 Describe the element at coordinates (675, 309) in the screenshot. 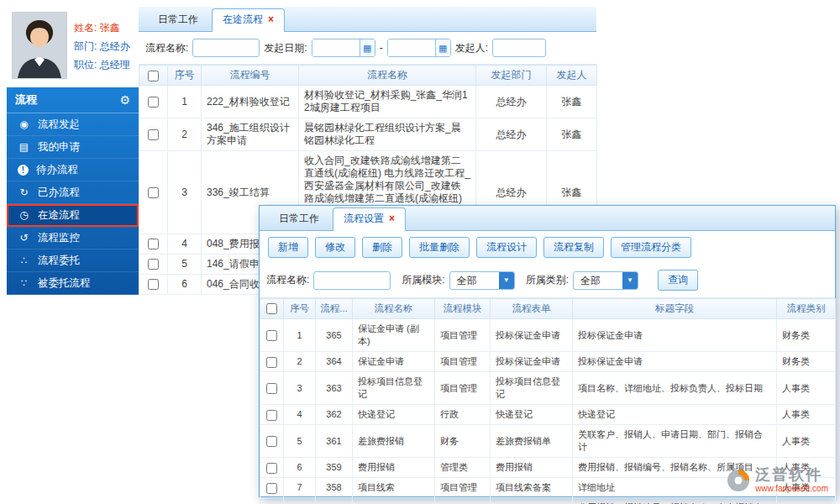

I see `col-title-field: 标题字段` at that location.